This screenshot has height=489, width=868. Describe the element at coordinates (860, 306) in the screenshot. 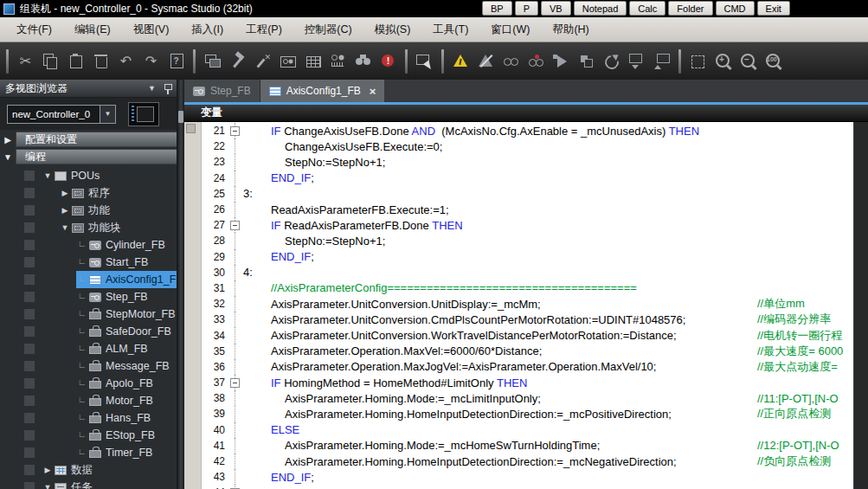

I see `vertical-scrollbar` at that location.